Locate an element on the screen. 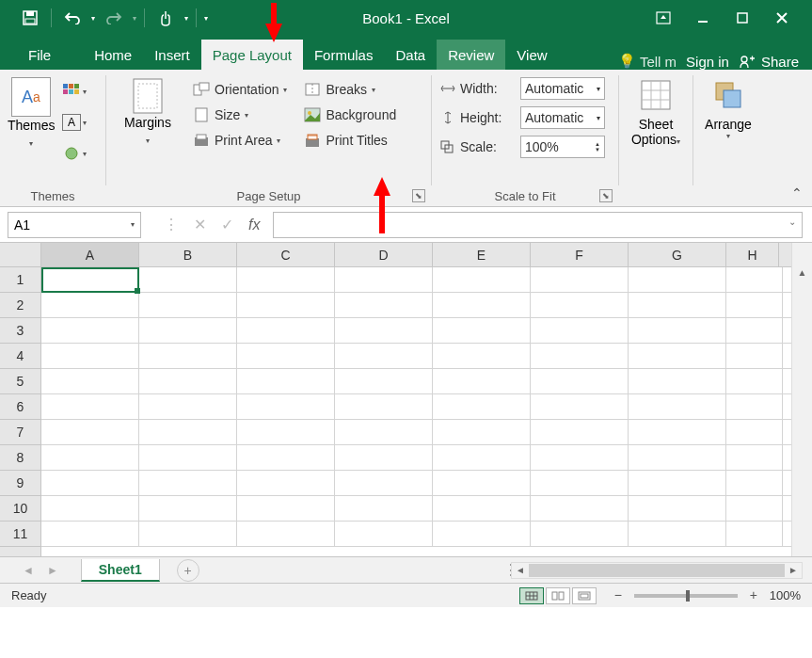  column-header: E is located at coordinates (482, 254).